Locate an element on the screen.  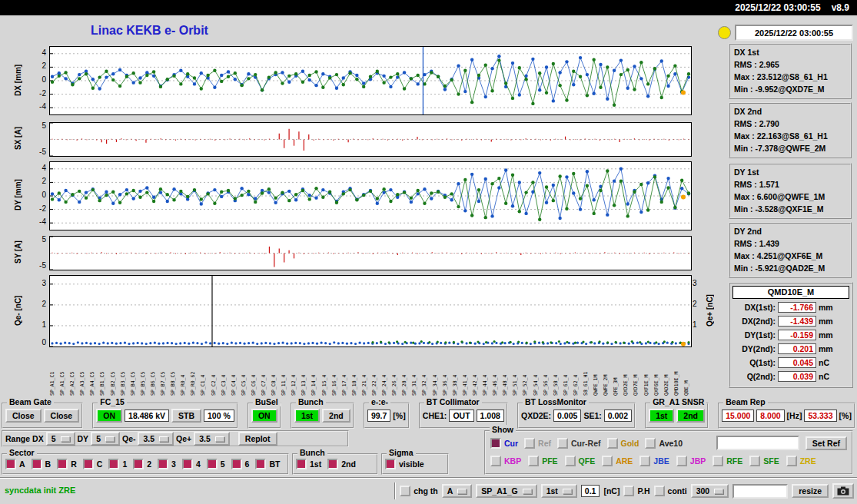
gr-a1-snsr-1st-button: 1st is located at coordinates (661, 416).